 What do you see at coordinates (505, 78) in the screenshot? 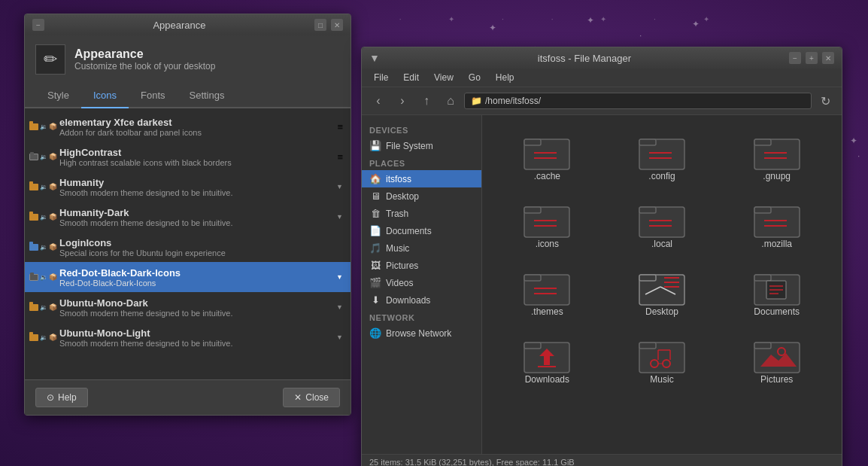
I see `menu-help: Help` at bounding box center [505, 78].